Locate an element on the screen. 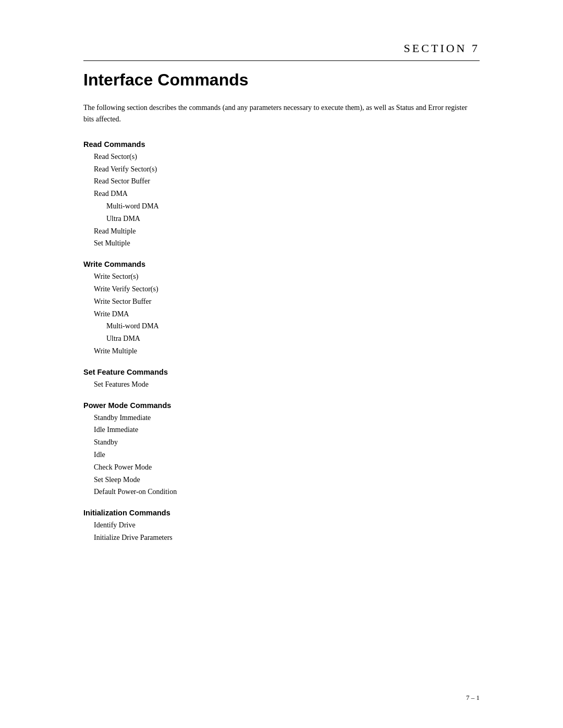 The image size is (563, 728). list-item: Read DMA is located at coordinates (287, 194).